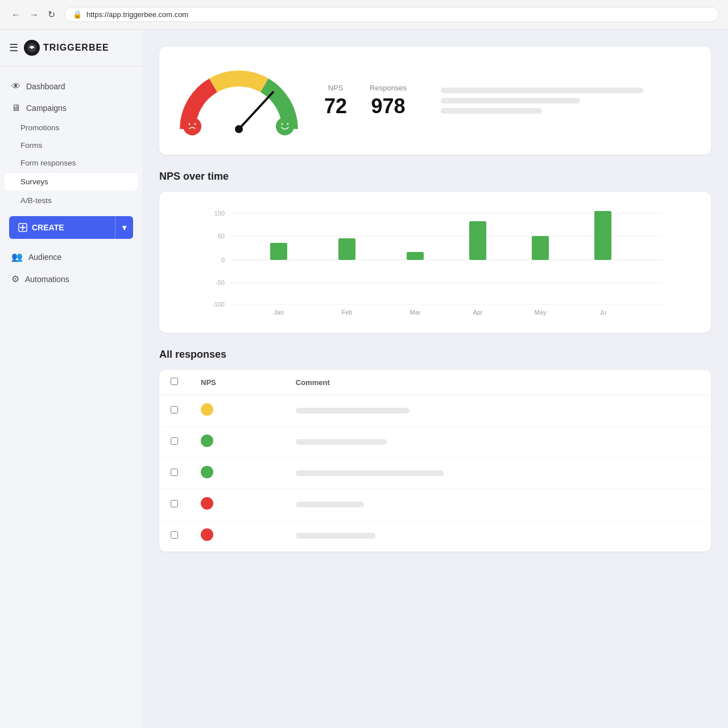 The image size is (728, 728). What do you see at coordinates (14, 48) in the screenshot?
I see `hamburger-icon: ☰` at bounding box center [14, 48].